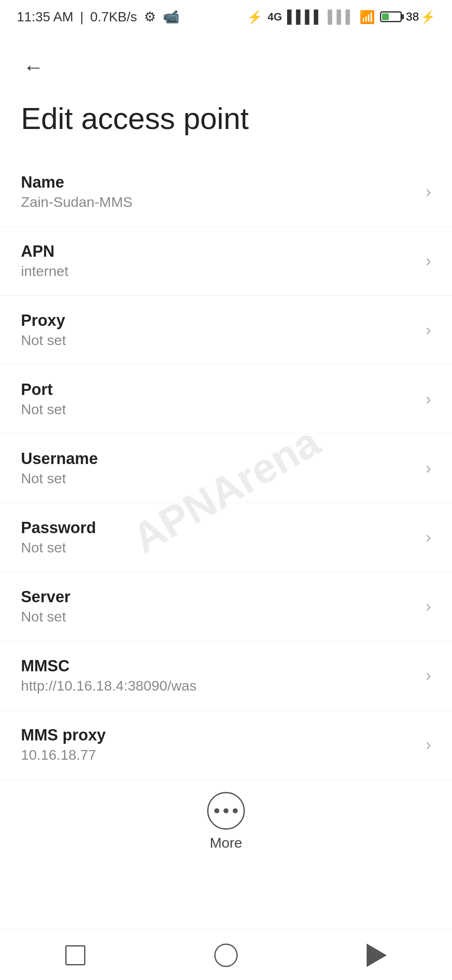 This screenshot has width=452, height=980. I want to click on signal-icon: ▌▌▌▌, so click(305, 17).